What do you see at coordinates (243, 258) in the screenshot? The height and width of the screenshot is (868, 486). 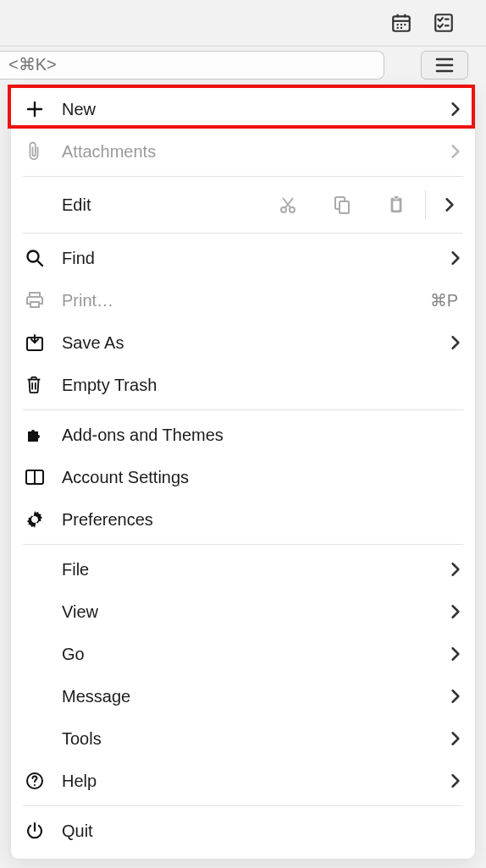 I see `menu-find: Find` at bounding box center [243, 258].